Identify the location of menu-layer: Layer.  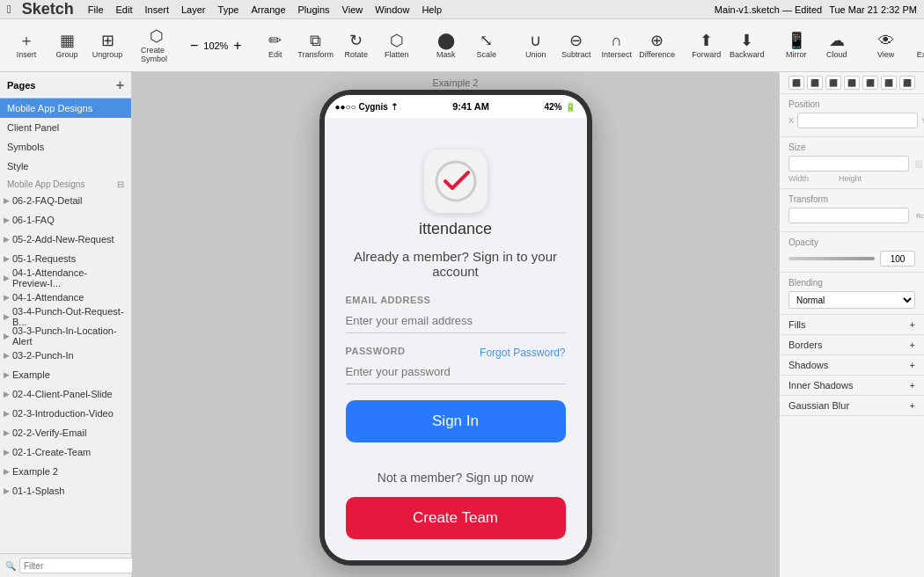
(194, 10).